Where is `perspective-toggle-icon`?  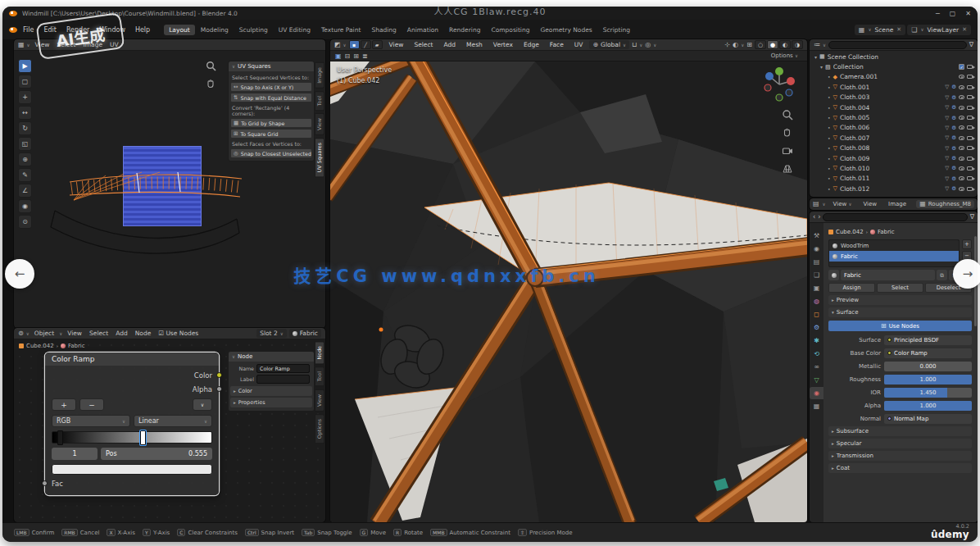
perspective-toggle-icon is located at coordinates (787, 169).